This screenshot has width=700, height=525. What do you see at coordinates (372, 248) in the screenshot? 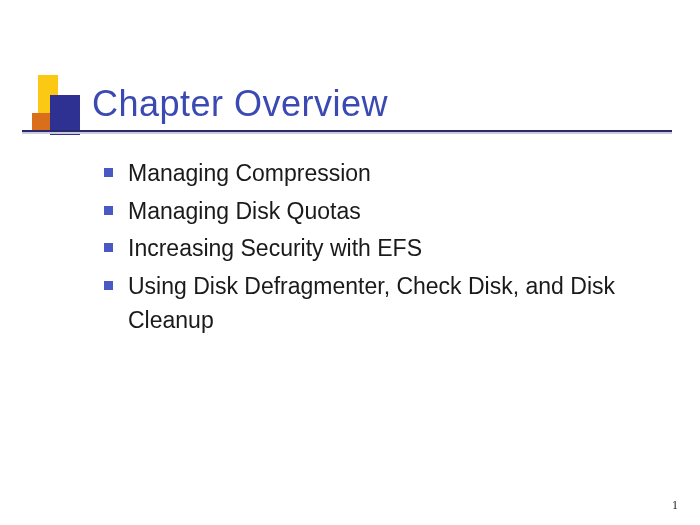
I see `bullet-item: Increasing Security with EFS` at bounding box center [372, 248].